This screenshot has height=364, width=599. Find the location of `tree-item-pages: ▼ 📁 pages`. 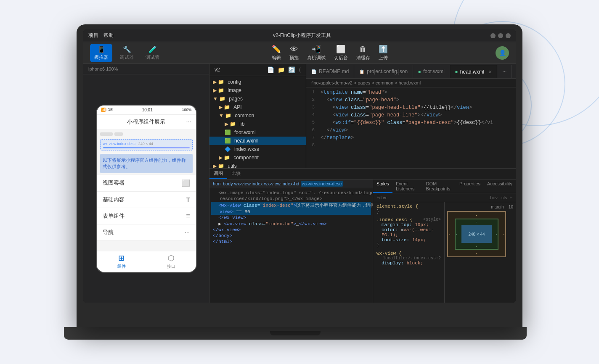

tree-item-pages: ▼ 📁 pages is located at coordinates (257, 99).